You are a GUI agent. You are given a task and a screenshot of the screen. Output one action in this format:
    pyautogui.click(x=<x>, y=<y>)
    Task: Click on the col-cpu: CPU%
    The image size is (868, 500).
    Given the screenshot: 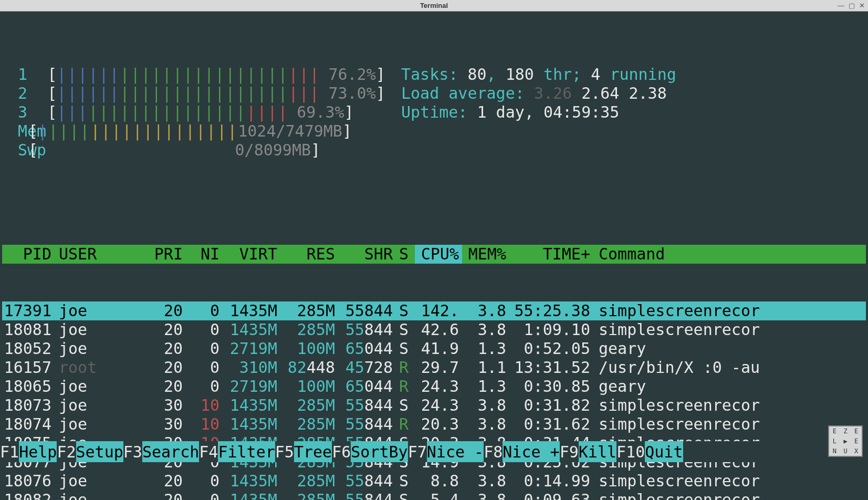 What is the action you would take?
    pyautogui.click(x=438, y=254)
    